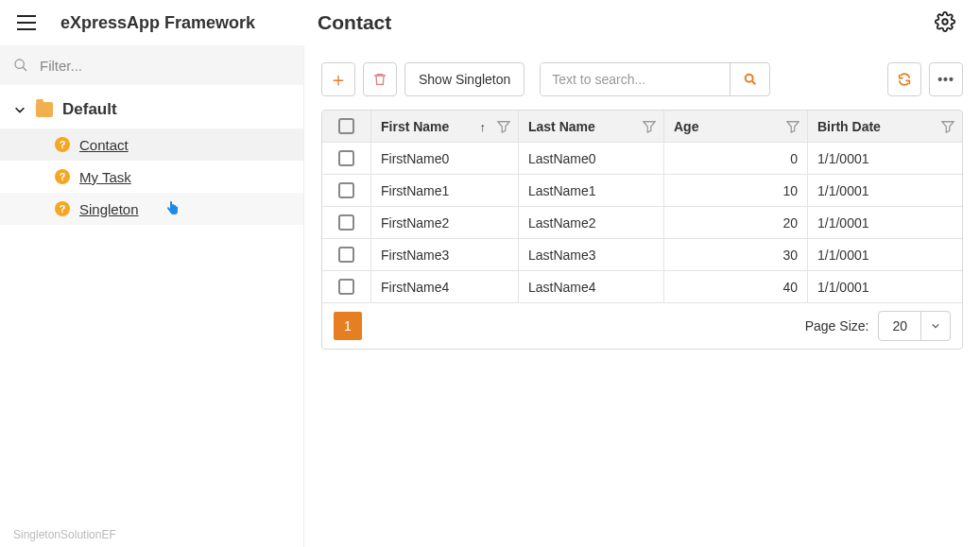  I want to click on table-row: FirstName1LastName1101/1/0001, so click(643, 191).